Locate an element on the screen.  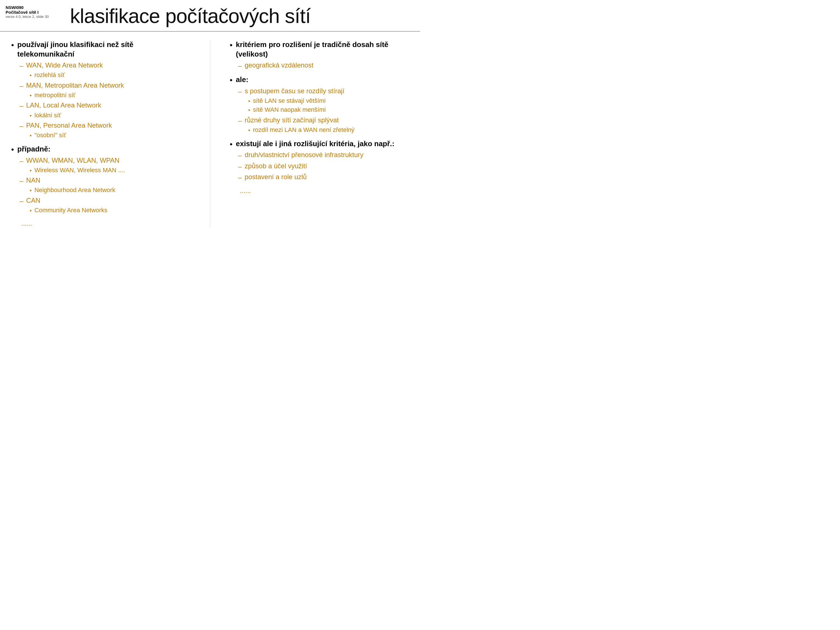
dash-label: MAN, Metropolitan Area Network is located at coordinates (75, 85).